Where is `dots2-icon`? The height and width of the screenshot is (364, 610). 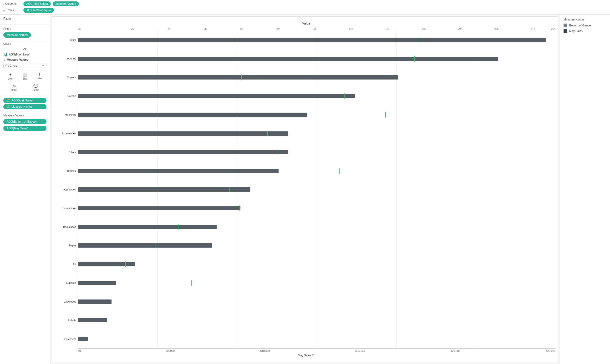 dots2-icon is located at coordinates (8, 107).